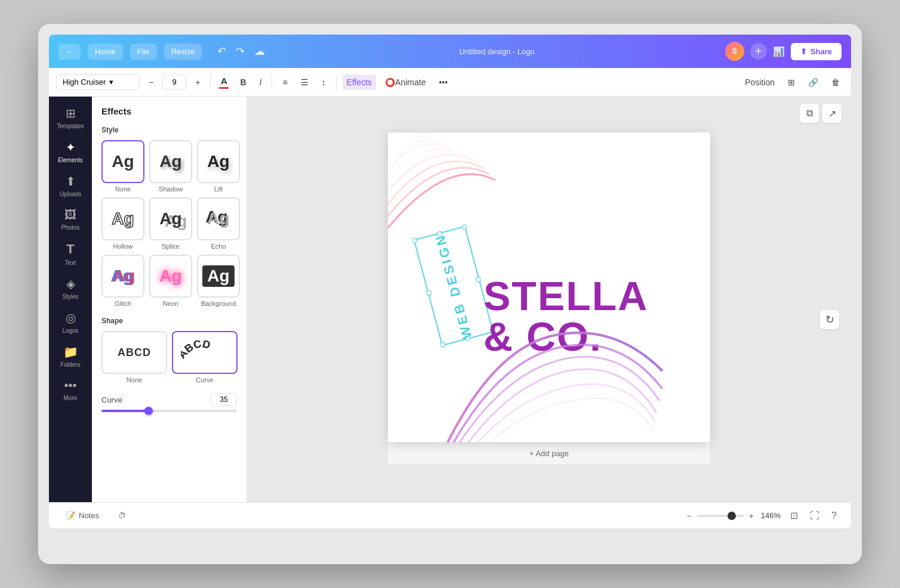  What do you see at coordinates (732, 516) in the screenshot?
I see `zoom-thumb` at bounding box center [732, 516].